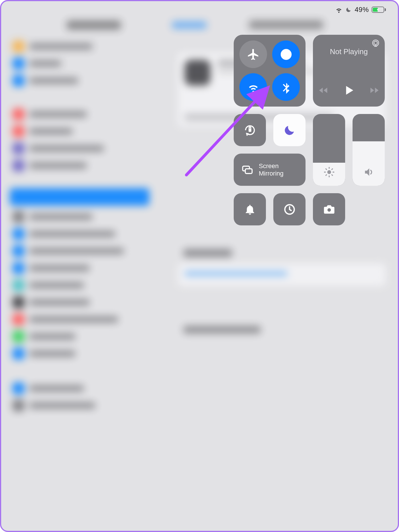 This screenshot has height=532, width=399. I want to click on volume-slider, so click(369, 150).